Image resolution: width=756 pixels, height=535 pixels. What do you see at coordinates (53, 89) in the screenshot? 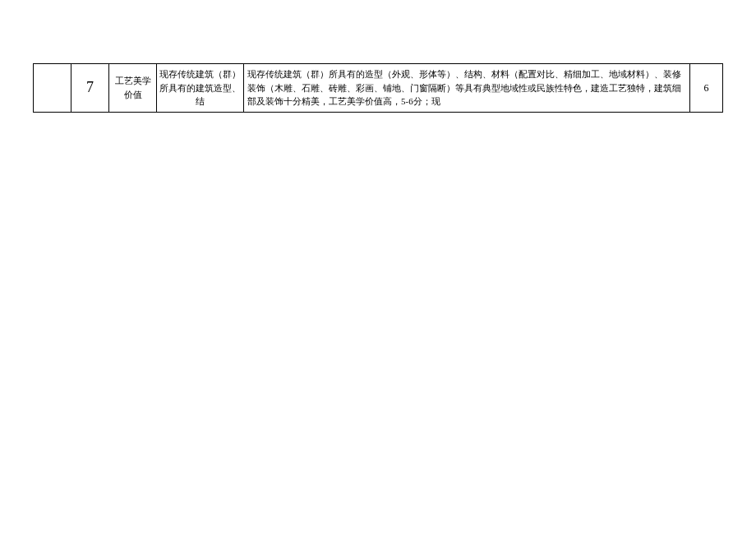
I see `cell-blank` at bounding box center [53, 89].